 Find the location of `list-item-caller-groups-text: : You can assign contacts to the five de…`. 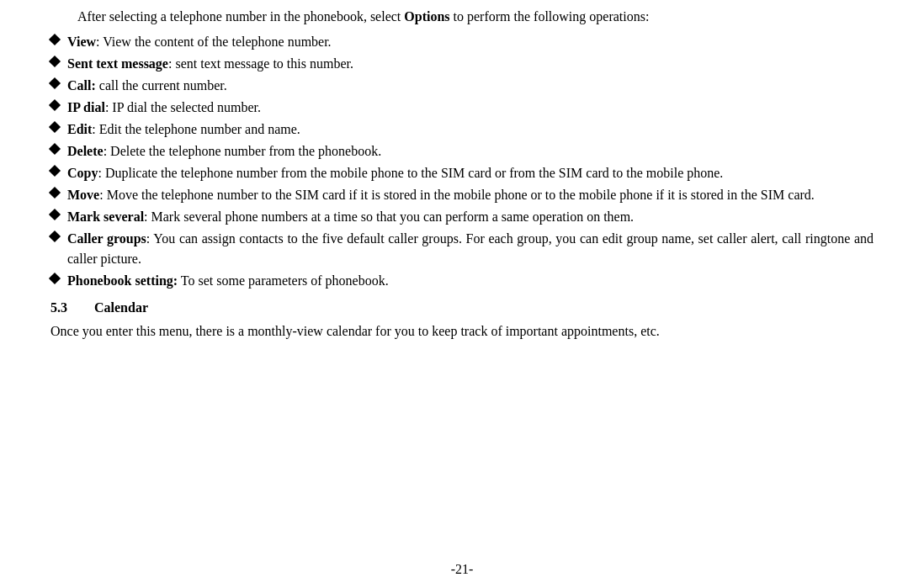

list-item-caller-groups-text: : You can assign contacts to the five de… is located at coordinates (470, 249).